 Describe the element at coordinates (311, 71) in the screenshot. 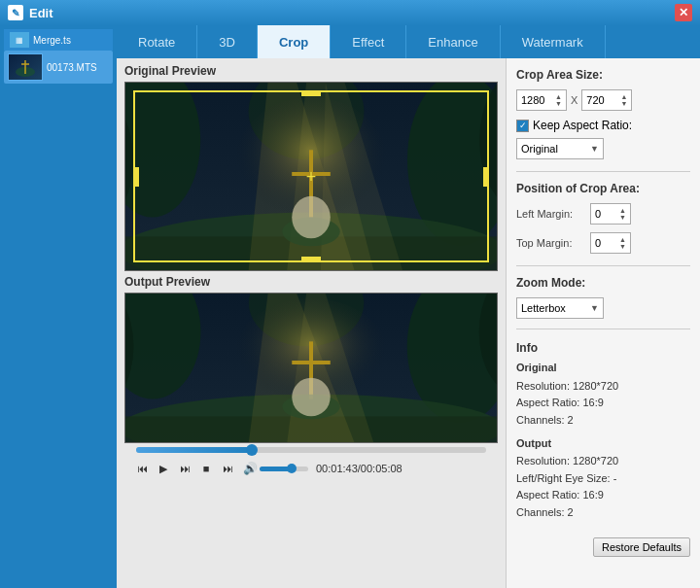

I see `original-preview-label: Original Preview` at that location.